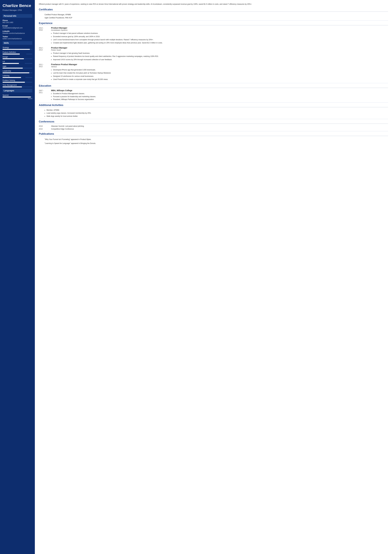  I want to click on conference-block: 2018Atlassian Summit. Led panel about pi…, so click(213, 126).